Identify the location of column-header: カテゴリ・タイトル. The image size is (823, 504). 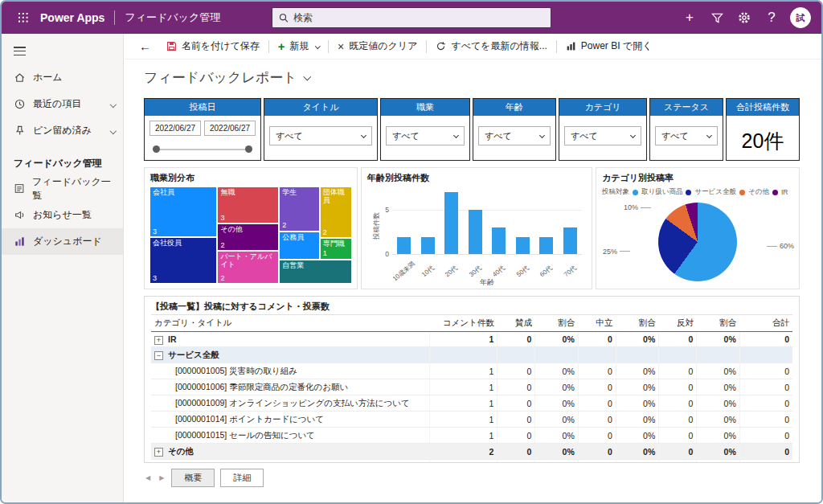
(291, 323).